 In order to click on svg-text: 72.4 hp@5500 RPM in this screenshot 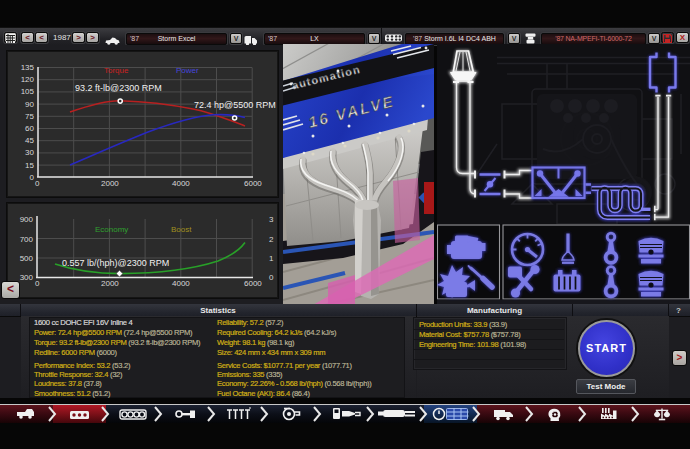, I will do `click(235, 105)`.